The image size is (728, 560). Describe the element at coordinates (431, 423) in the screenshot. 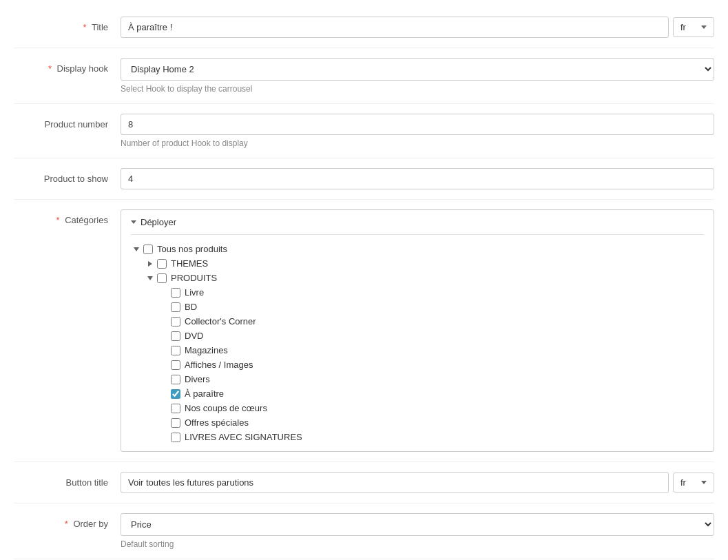

I see `tree-node-offres: Offres spéciales` at that location.